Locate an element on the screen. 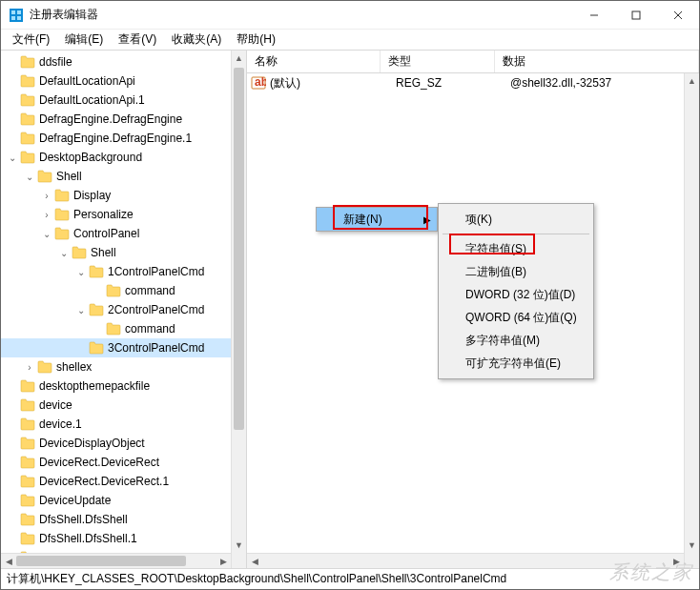  maximize-button is located at coordinates (636, 15).